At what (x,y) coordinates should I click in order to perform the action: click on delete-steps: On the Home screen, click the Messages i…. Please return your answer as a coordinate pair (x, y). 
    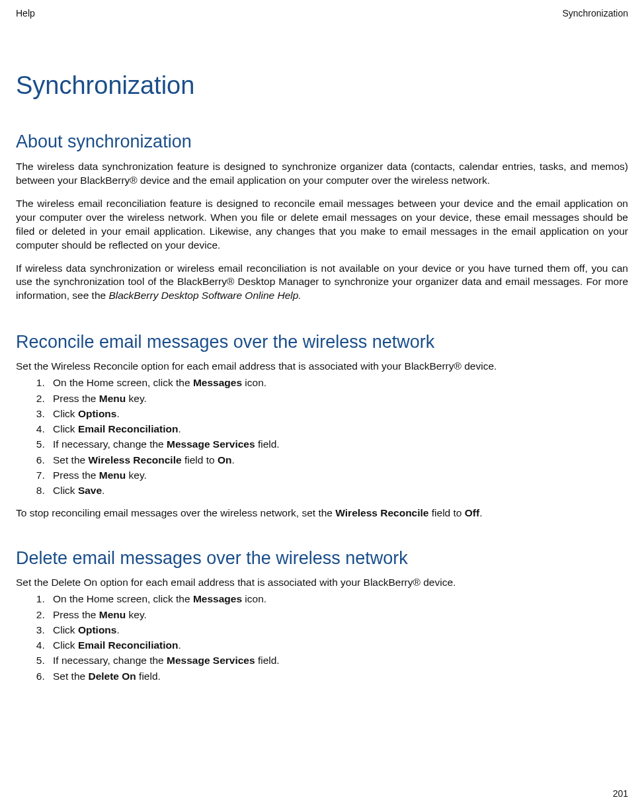
    Looking at the image, I should click on (322, 637).